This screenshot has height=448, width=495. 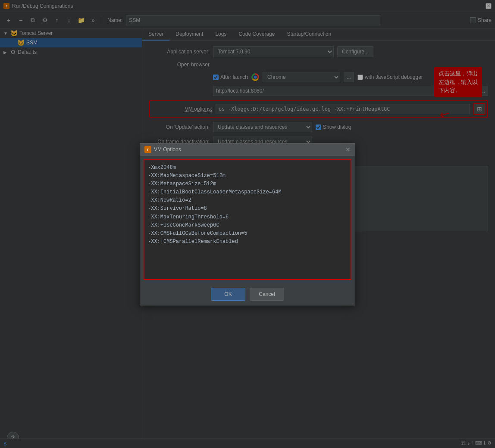 What do you see at coordinates (228, 294) in the screenshot?
I see `modal-ok-button: OK` at bounding box center [228, 294].